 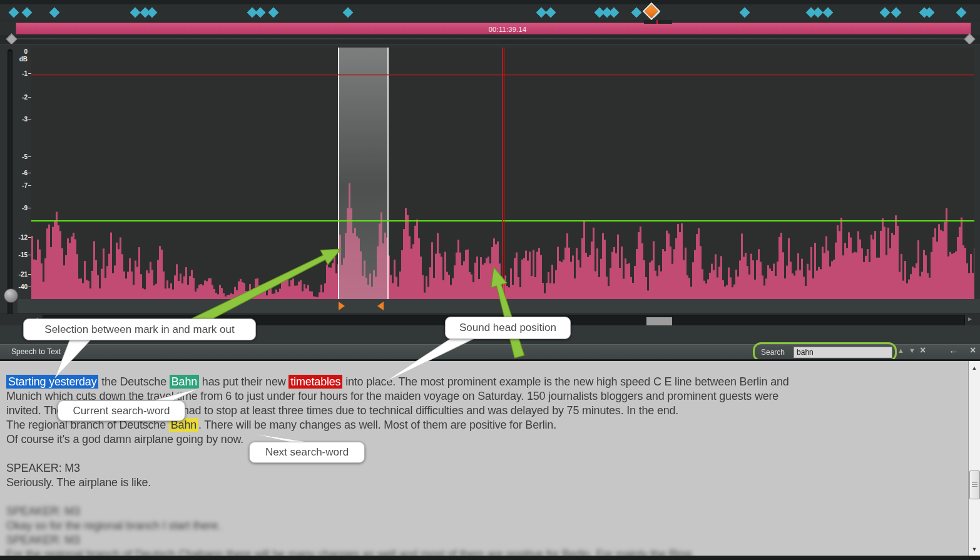 I want to click on marker-lane, so click(x=490, y=13).